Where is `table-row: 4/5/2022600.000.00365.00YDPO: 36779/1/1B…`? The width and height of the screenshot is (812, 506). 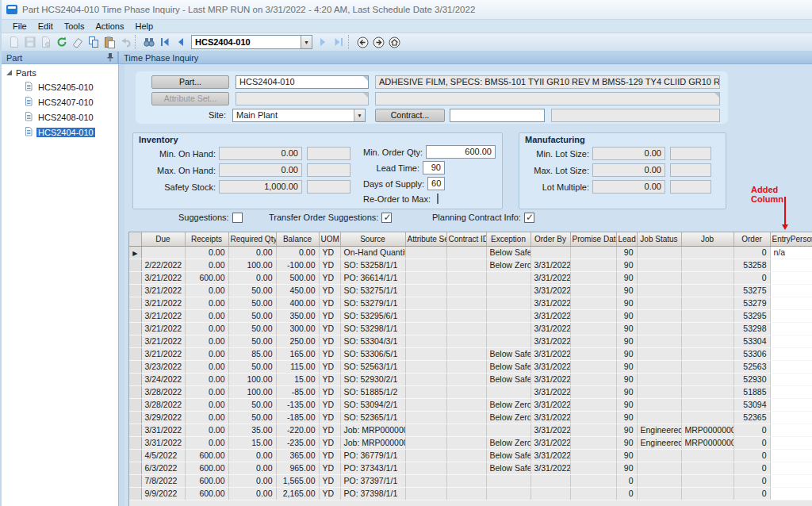 table-row: 4/5/2022600.000.00365.00YDPO: 36779/1/1B… is located at coordinates (471, 455).